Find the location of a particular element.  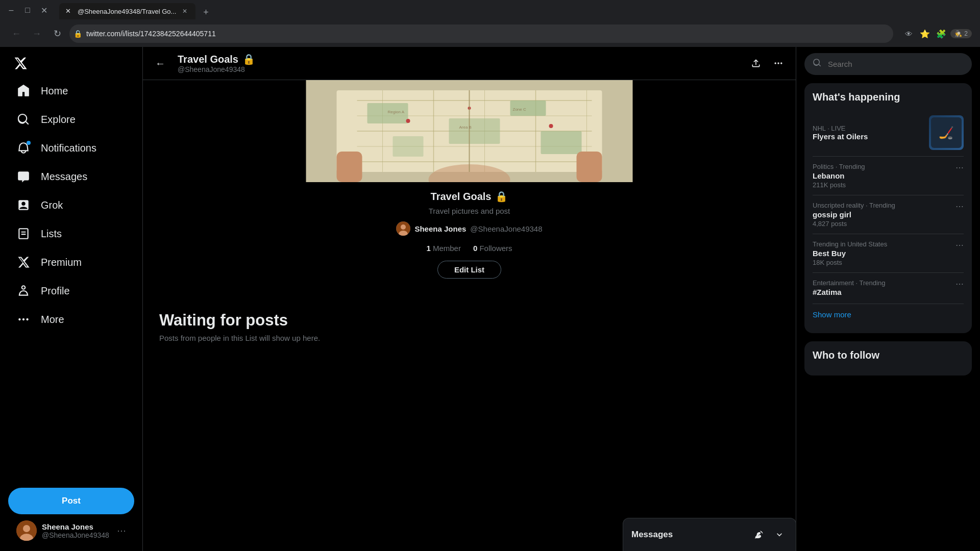

trending-item-gossip-girl: Unscripted reality · Trending gossip gir… is located at coordinates (888, 215).